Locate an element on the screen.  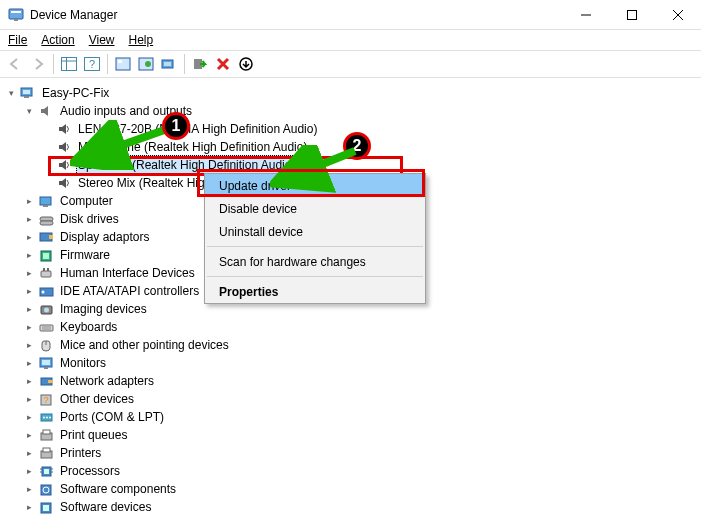
tree-category: ▸Network adapters is located at coordinates (350, 381).